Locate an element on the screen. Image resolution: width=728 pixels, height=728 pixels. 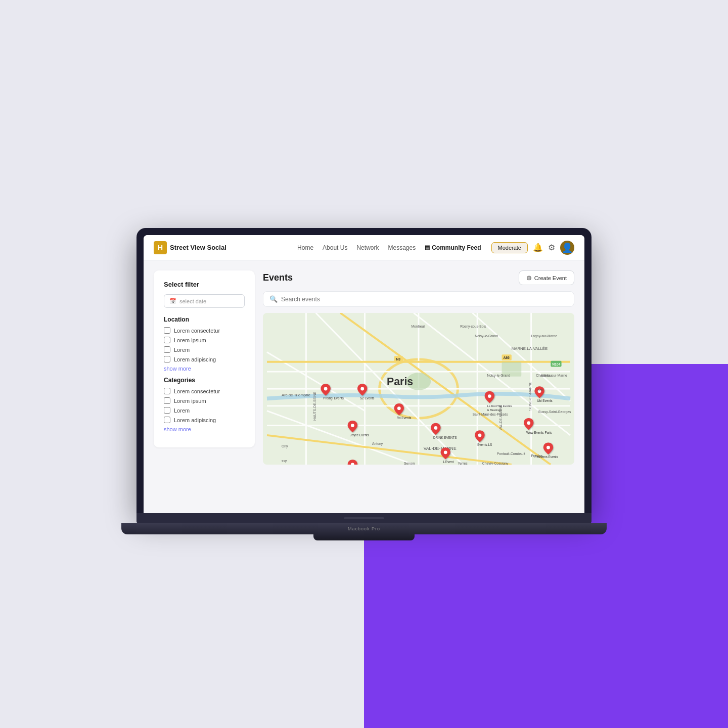
svg-text: Le RoofTop Events is located at coordinates (499, 406).